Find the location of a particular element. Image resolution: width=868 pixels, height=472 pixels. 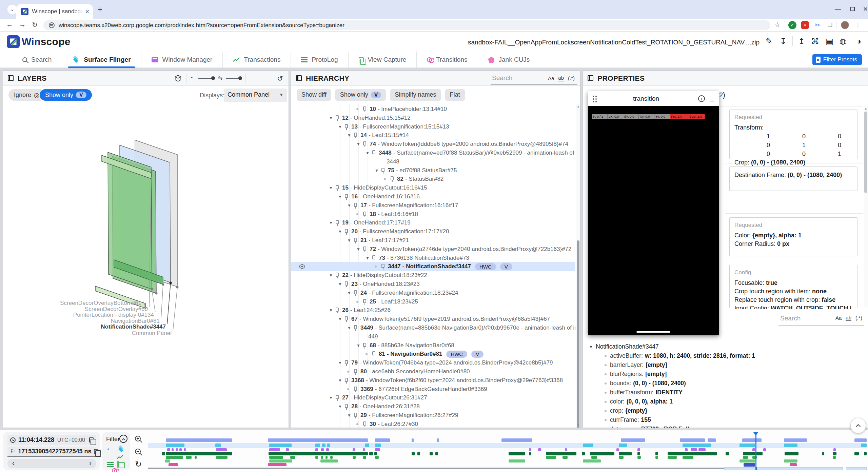

browser-menu-icon: ⋮ is located at coordinates (858, 25).